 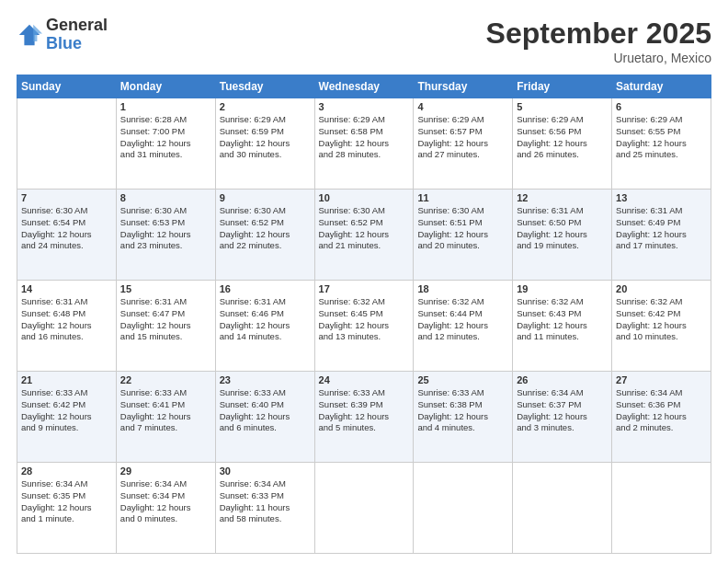 What do you see at coordinates (463, 410) in the screenshot?
I see `cell-content: Sunrise: 6:33 AM Sunset: 6:38 PM Dayligh…` at bounding box center [463, 410].